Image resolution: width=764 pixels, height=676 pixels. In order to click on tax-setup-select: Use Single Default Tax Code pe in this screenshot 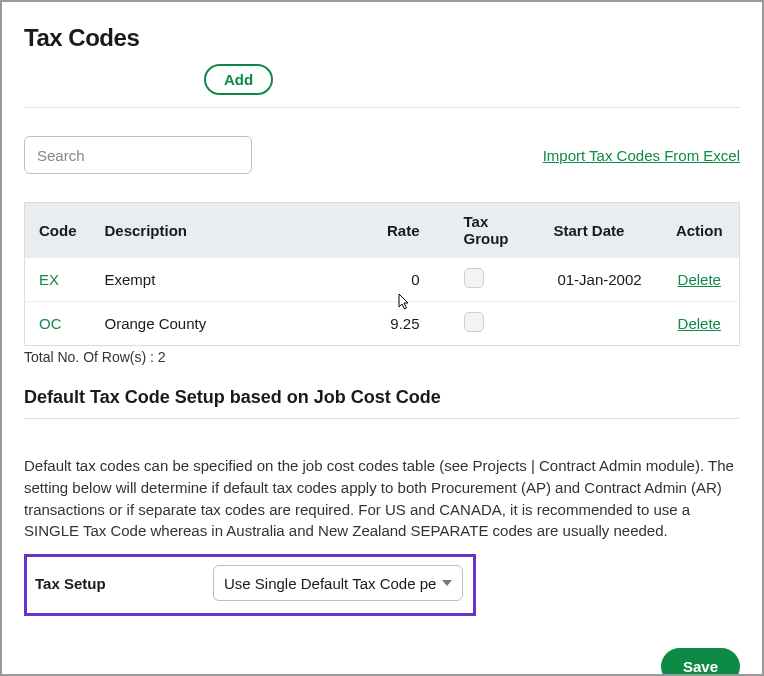, I will do `click(338, 583)`.